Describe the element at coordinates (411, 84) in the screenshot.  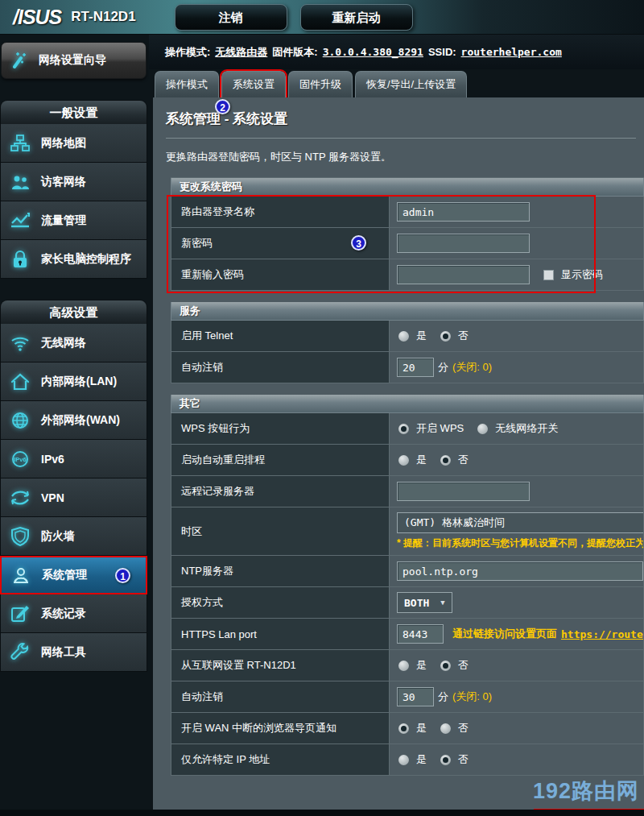
I see `tab-restore-save-upload: 恢复/导出/上传设置` at that location.